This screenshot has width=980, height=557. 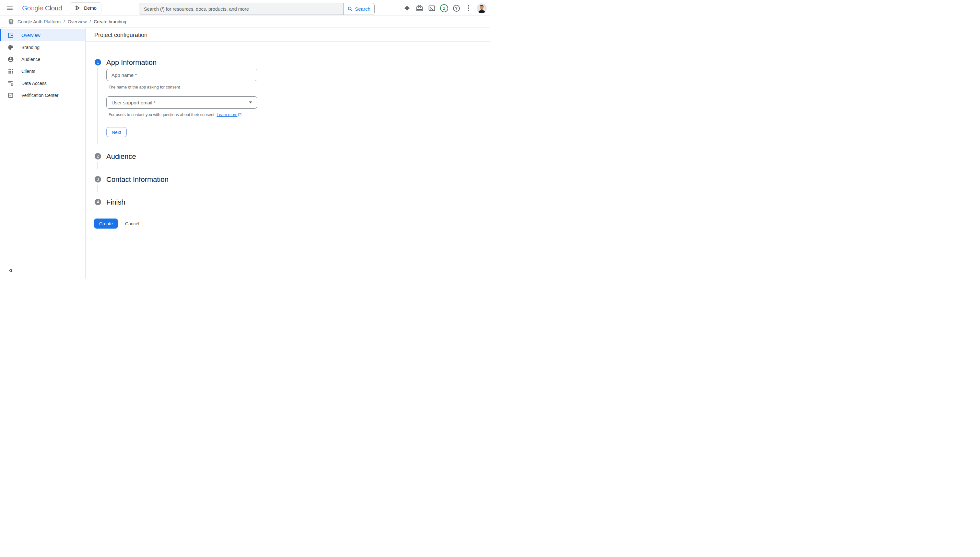 I want to click on dashboard-icon, so click(x=11, y=35).